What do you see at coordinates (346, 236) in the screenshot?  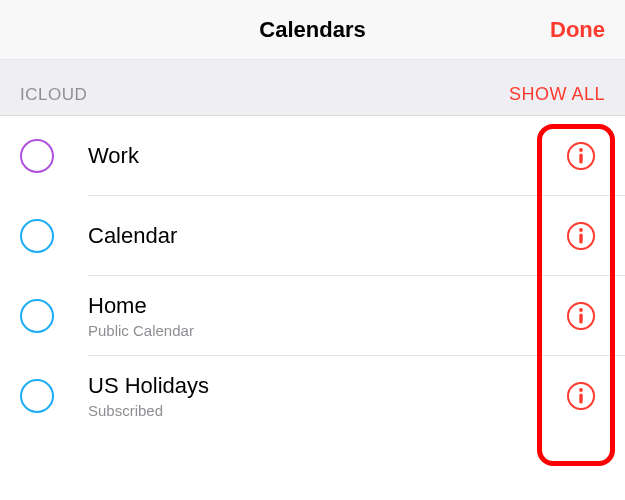 I see `calendar-row-text: Calendar` at bounding box center [346, 236].